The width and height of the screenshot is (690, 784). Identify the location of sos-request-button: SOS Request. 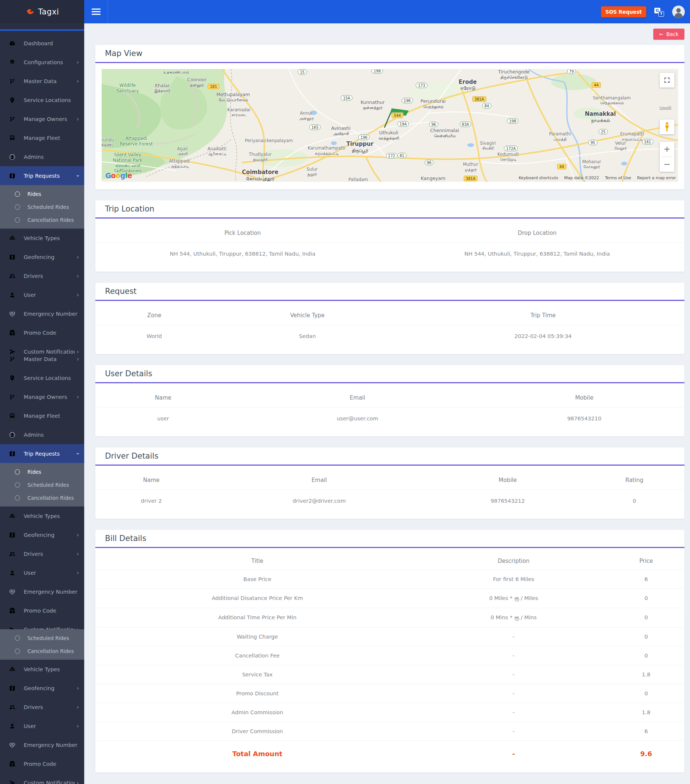
(624, 12).